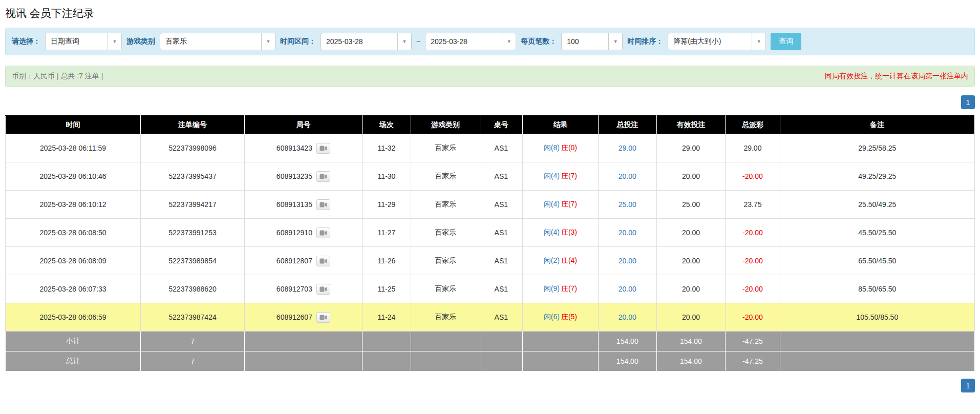 This screenshot has width=980, height=414. I want to click on cell-note: 29.25/58.25, so click(877, 149).